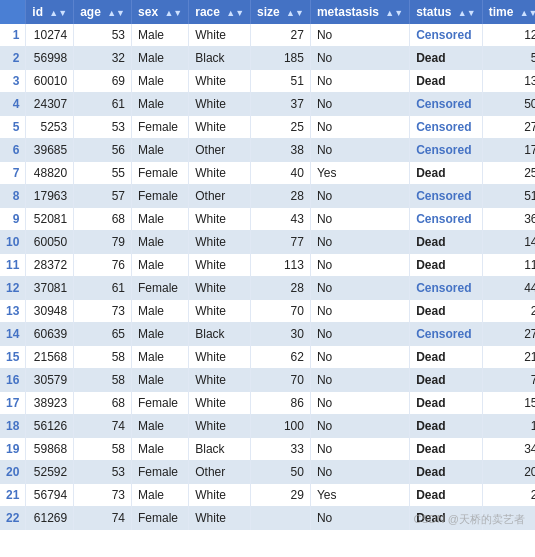 This screenshot has width=535, height=557. What do you see at coordinates (13, 450) in the screenshot?
I see `cell-rownum: 19` at bounding box center [13, 450].